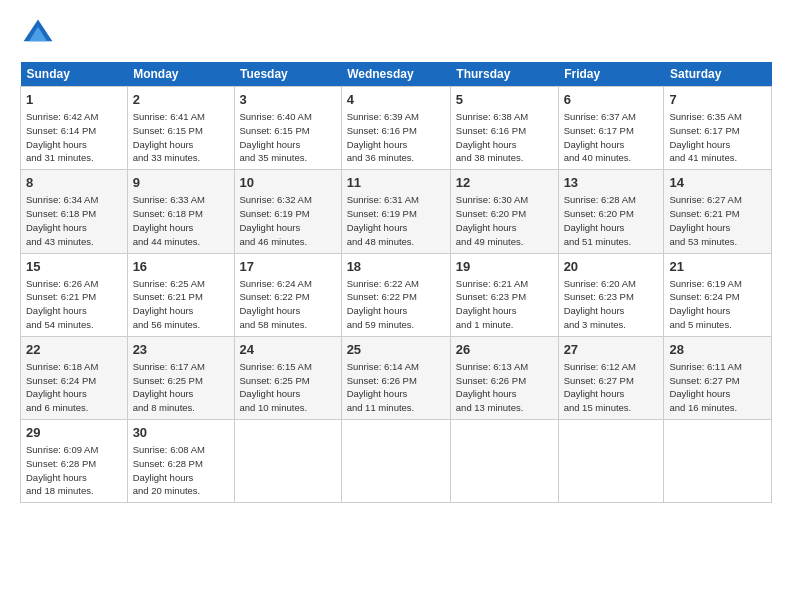 The image size is (792, 612). Describe the element at coordinates (288, 294) in the screenshot. I see `calendar-cell: 17Sunrise: 6:24 AMSunset: 6:22 PMDayligh…` at that location.